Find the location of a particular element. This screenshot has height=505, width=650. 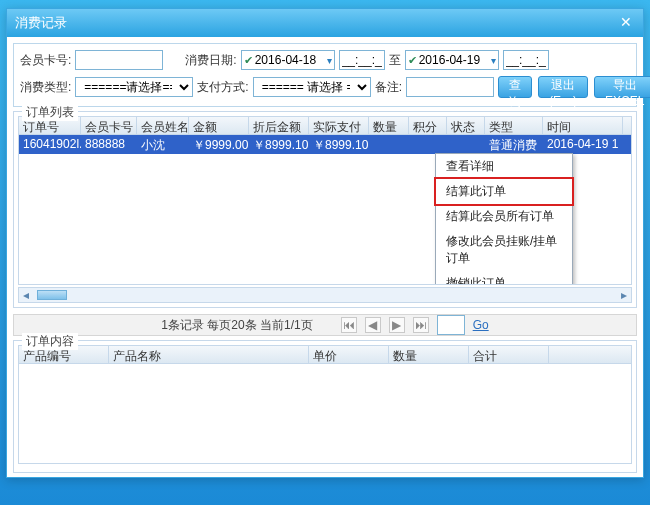

member-card-label: 会员卡号: is located at coordinates (46, 60).